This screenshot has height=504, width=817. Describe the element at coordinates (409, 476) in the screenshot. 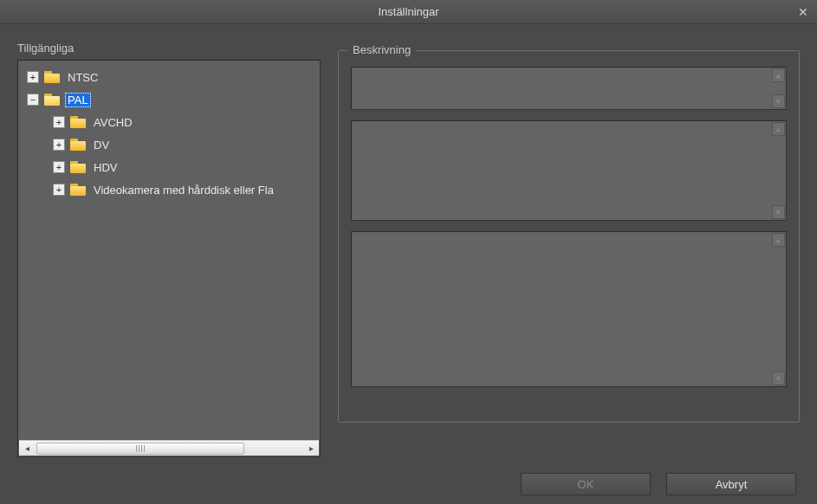

I see `dialog-buttons: OK Avbryt` at that location.